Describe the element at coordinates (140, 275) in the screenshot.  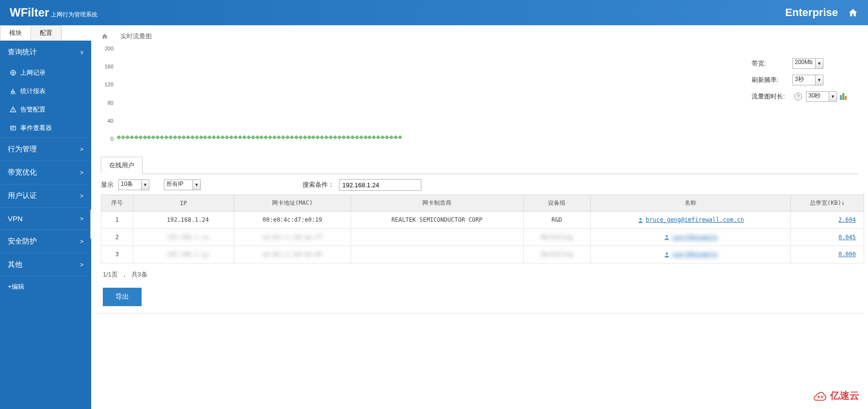
I see `pager-total: 共3条` at that location.